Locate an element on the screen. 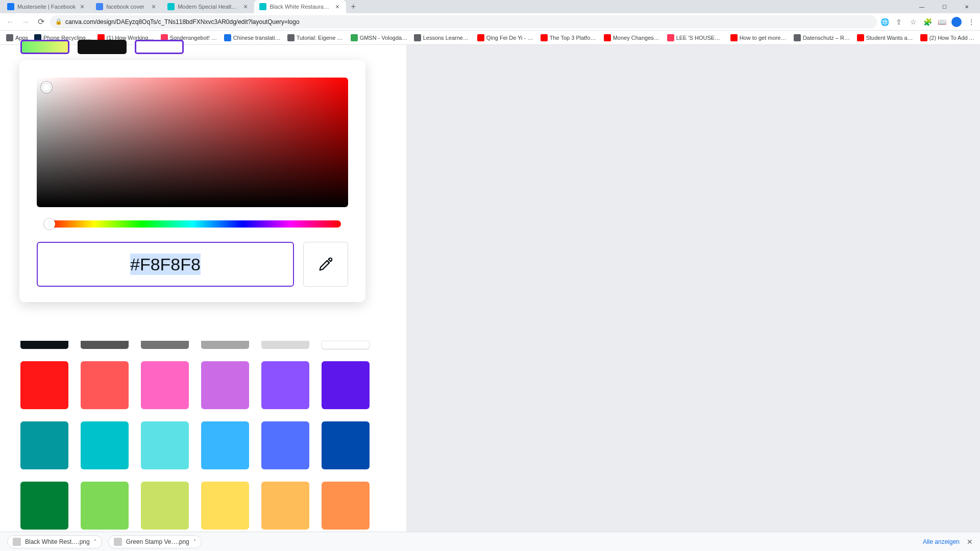 The width and height of the screenshot is (980, 551). tab-title: Modern Special Healthy Food is located at coordinates (208, 7).